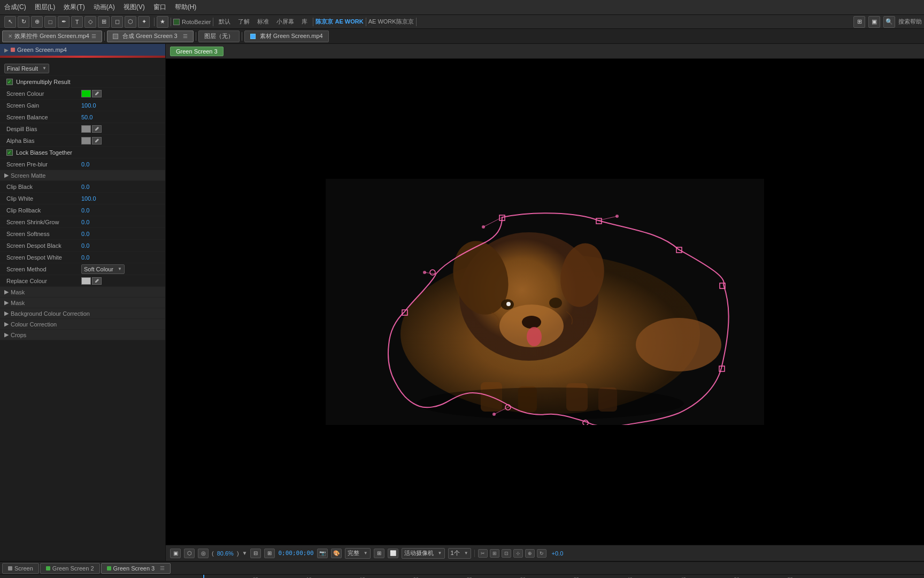 The width and height of the screenshot is (924, 578). Describe the element at coordinates (506, 553) in the screenshot. I see `vc-btn-guides: ⊡` at that location.